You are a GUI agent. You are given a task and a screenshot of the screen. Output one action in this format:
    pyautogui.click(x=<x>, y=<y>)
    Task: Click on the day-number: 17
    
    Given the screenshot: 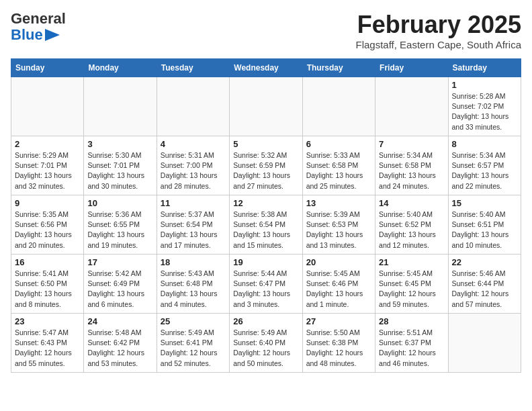 What is the action you would take?
    pyautogui.click(x=120, y=262)
    